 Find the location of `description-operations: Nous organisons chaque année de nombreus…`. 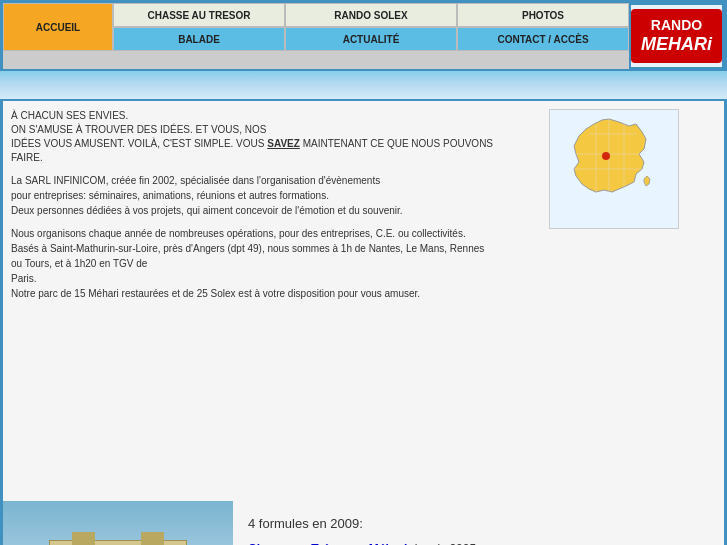

description-operations: Nous organisons chaque année de nombreus… is located at coordinates (254, 264).